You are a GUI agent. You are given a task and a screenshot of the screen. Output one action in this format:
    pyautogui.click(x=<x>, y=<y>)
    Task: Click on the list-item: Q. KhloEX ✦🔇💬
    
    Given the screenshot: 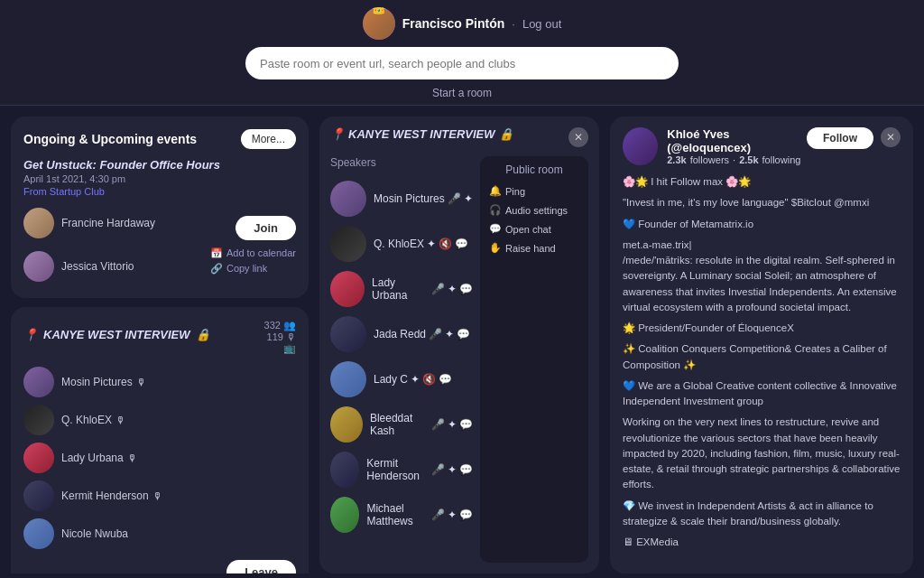 What is the action you would take?
    pyautogui.click(x=402, y=244)
    